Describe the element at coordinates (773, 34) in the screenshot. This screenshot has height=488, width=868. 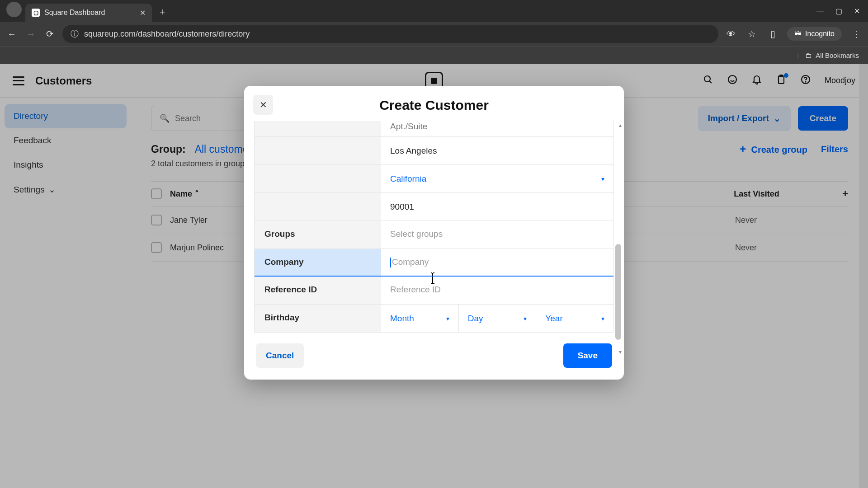
I see `panel-icon: ▯` at that location.